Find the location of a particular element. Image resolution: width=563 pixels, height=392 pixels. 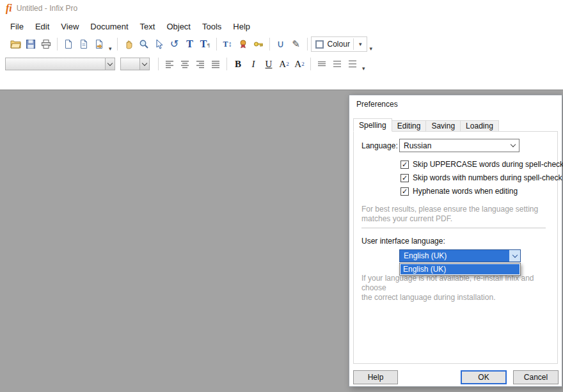

floppy-disk-icon is located at coordinates (31, 44).